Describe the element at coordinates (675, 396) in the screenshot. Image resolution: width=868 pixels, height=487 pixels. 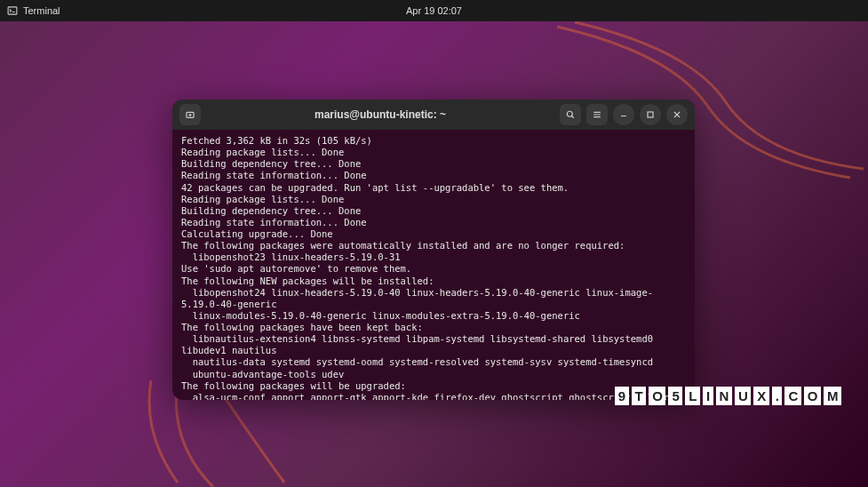
I see `watermark-char: 5` at that location.